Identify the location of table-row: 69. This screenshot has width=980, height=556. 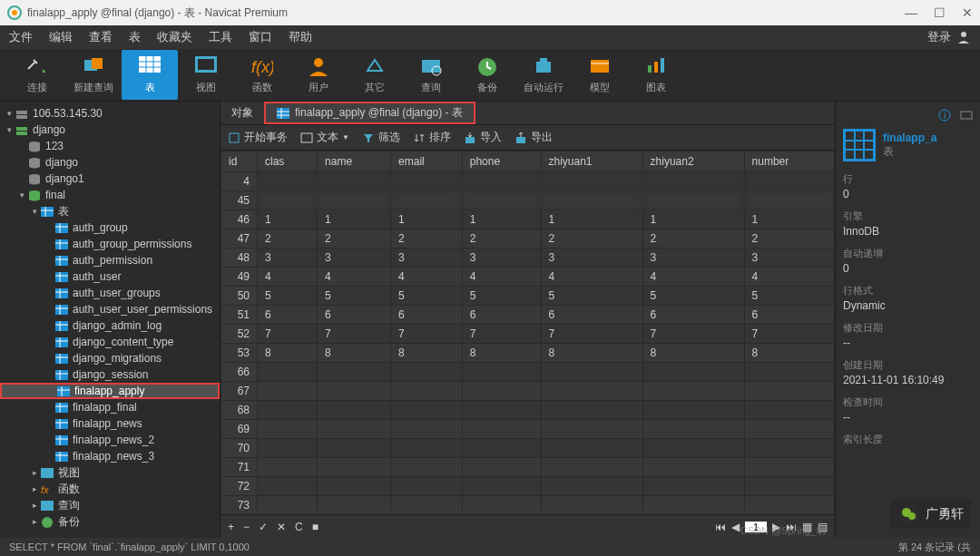
(528, 430).